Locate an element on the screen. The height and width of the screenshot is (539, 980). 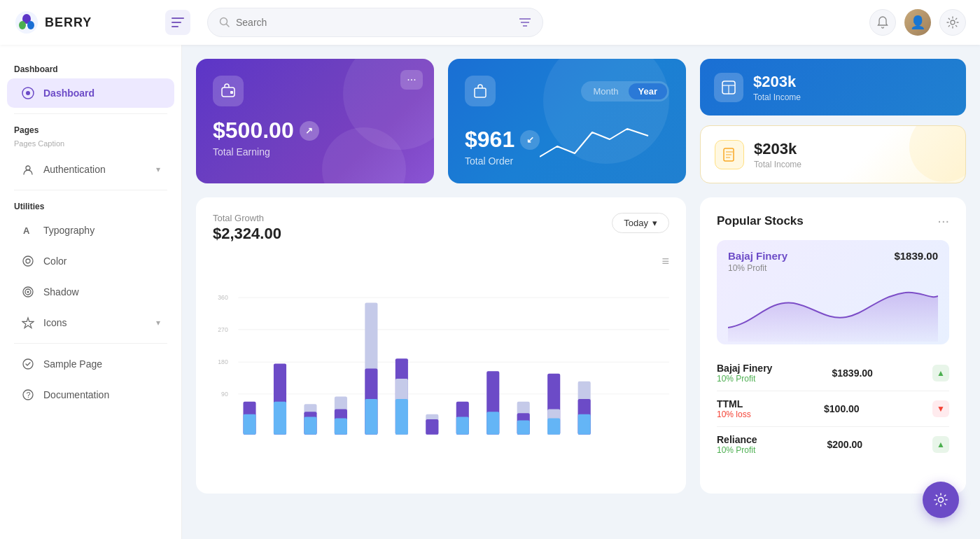
month-pill: Month is located at coordinates (606, 91).